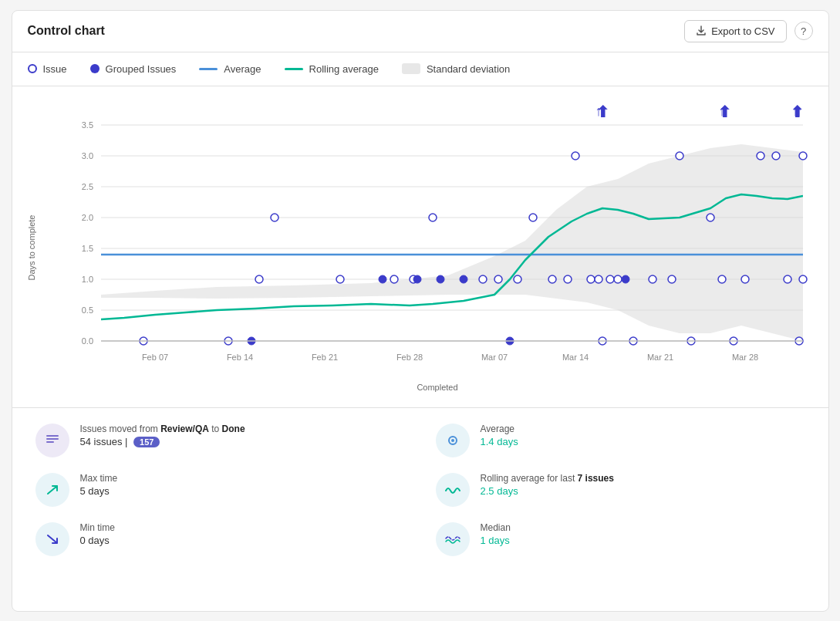  I want to click on card-header: Control chart Export to CSV ?, so click(420, 32).